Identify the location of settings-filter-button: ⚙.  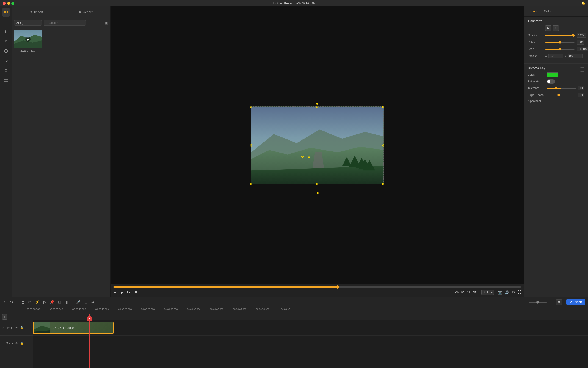
(559, 302).